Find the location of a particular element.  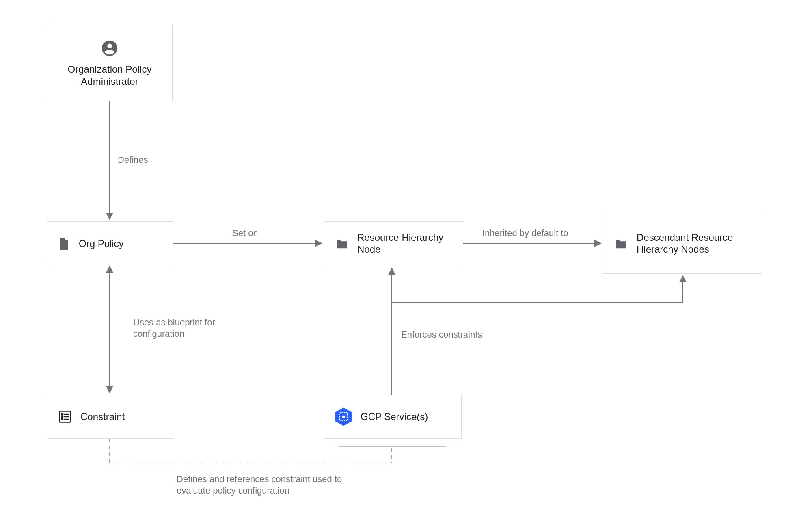

node-gcp-services: GCP Service(s) is located at coordinates (393, 417).